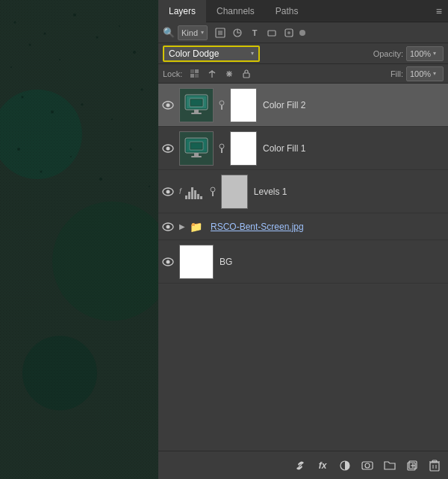  I want to click on tab-layers: Layers, so click(182, 11).